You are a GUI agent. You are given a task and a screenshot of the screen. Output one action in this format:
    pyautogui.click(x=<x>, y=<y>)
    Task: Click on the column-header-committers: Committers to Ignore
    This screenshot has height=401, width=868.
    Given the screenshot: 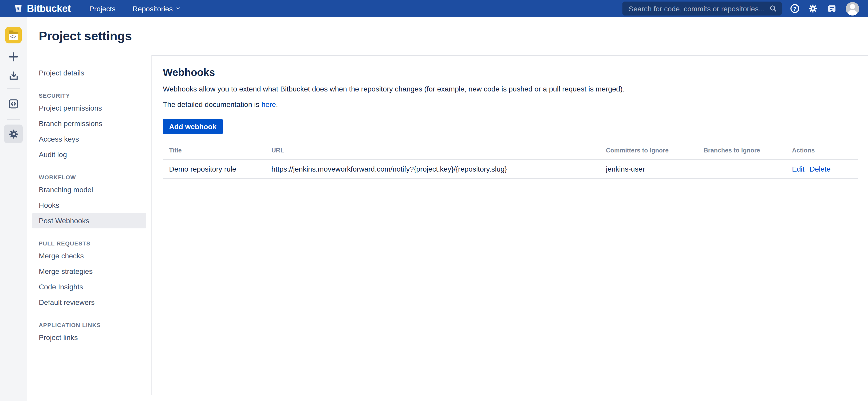 What is the action you would take?
    pyautogui.click(x=649, y=151)
    